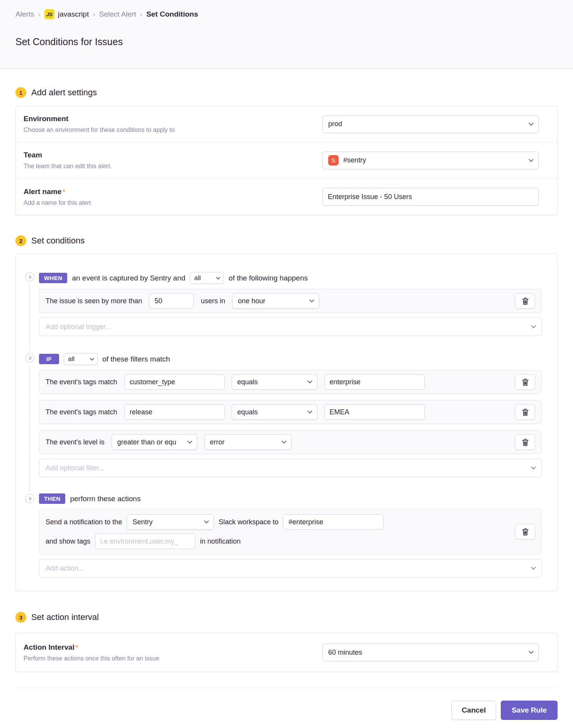  Describe the element at coordinates (94, 301) in the screenshot. I see `when-row-text-before: The issue is seen by more than` at that location.